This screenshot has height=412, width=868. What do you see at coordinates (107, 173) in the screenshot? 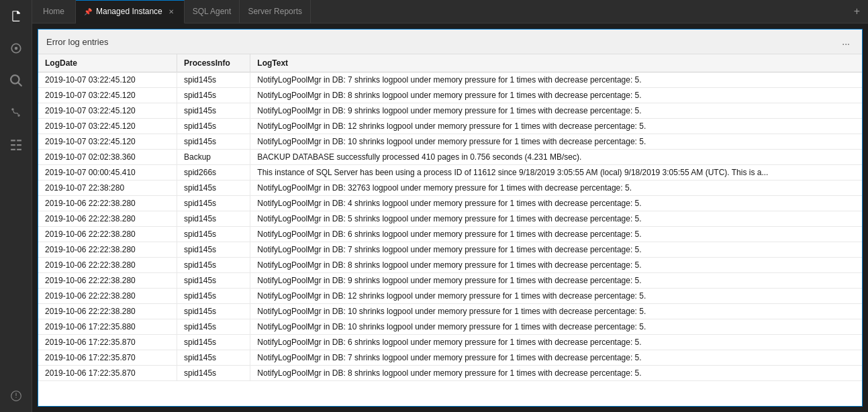
I see `cell-logdate: 2019-10-07 00:00:45.410` at bounding box center [107, 173].